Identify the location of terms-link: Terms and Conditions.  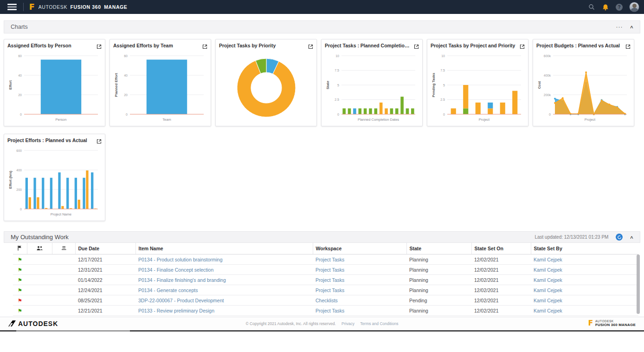
(379, 324).